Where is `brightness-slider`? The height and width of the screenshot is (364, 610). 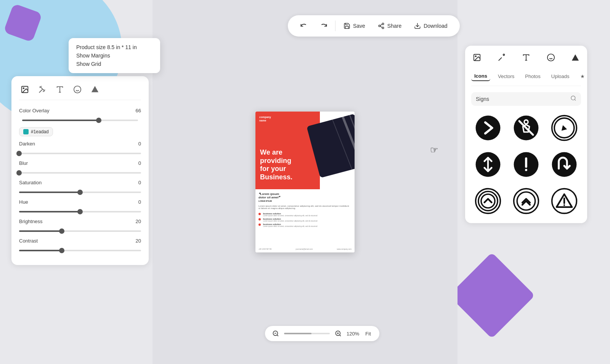
brightness-slider is located at coordinates (80, 231).